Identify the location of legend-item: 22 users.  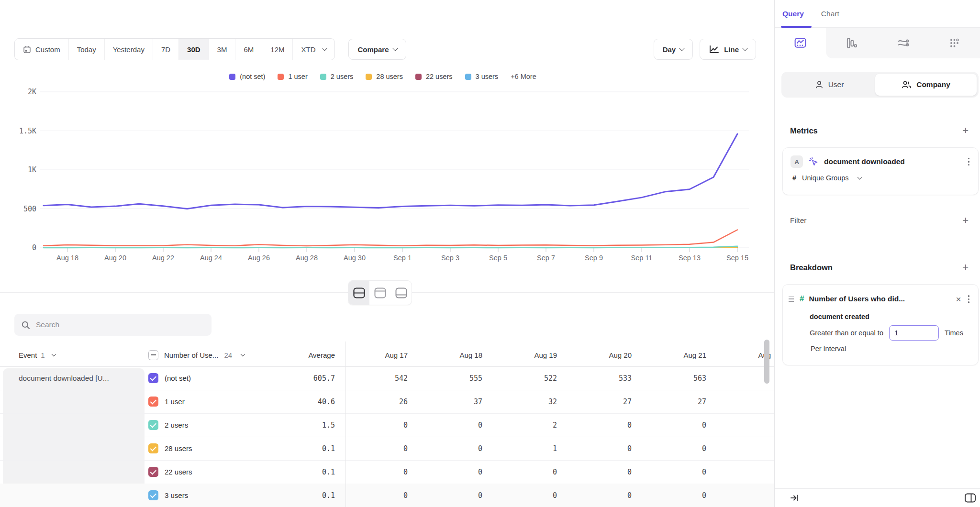
(434, 77).